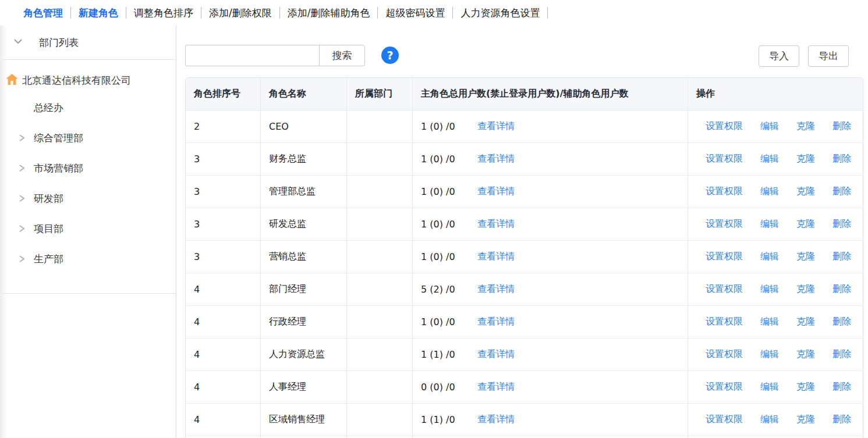 The width and height of the screenshot is (868, 438). Describe the element at coordinates (88, 43) in the screenshot. I see `department-list-header: 部门列表` at that location.